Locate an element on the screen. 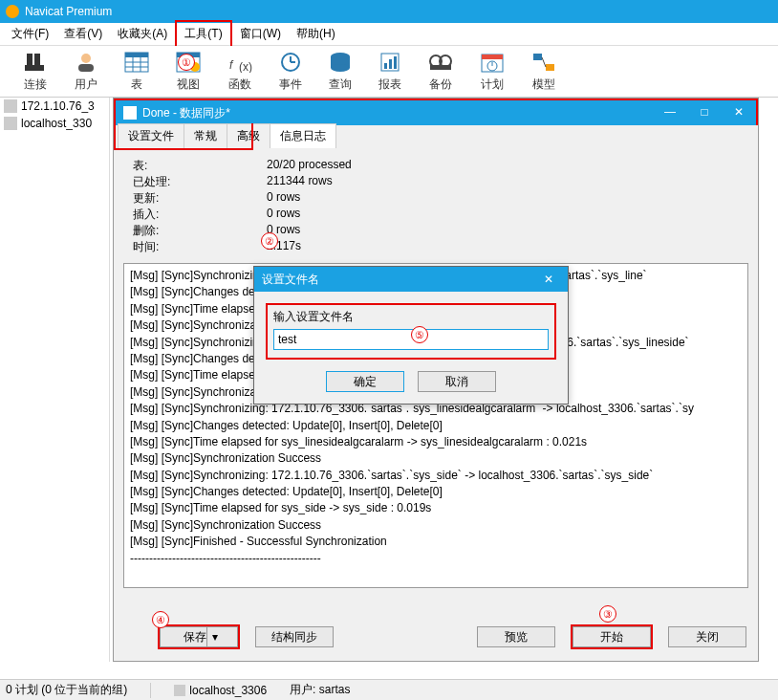 The image size is (778, 700). tape-icon is located at coordinates (441, 62).